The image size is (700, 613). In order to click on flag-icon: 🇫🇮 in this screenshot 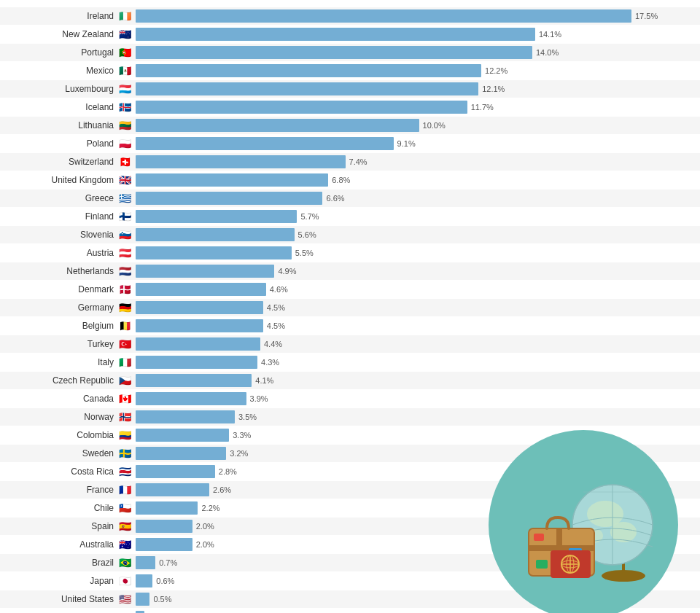, I will do `click(125, 216)`.